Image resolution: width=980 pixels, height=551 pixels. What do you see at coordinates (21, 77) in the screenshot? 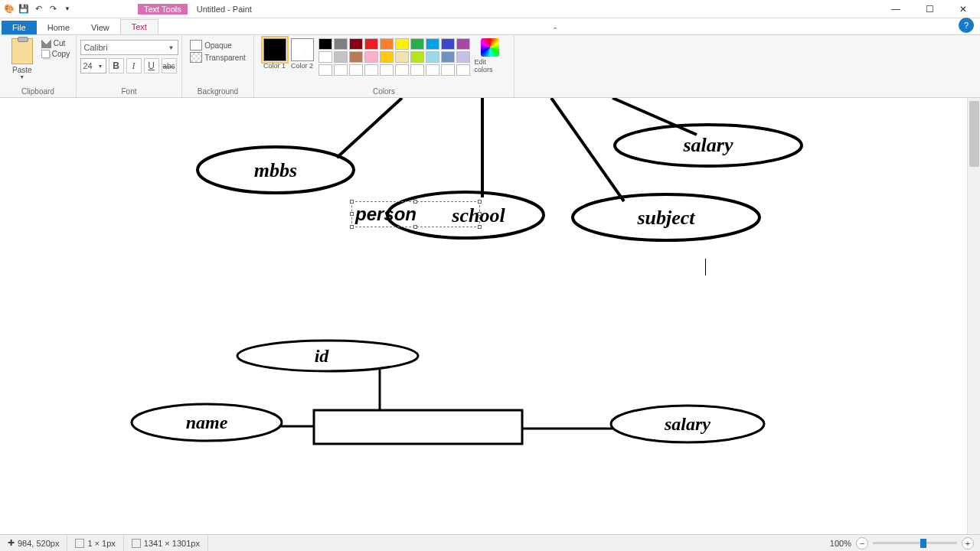
I see `paste-dropdown-icon: ▼` at bounding box center [21, 77].